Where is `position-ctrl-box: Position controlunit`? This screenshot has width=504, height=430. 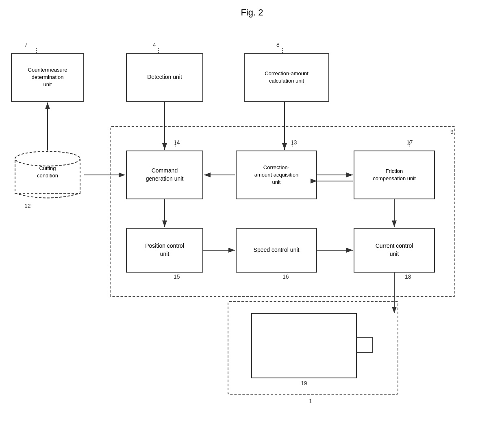
position-ctrl-box: Position controlunit is located at coordinates (165, 250).